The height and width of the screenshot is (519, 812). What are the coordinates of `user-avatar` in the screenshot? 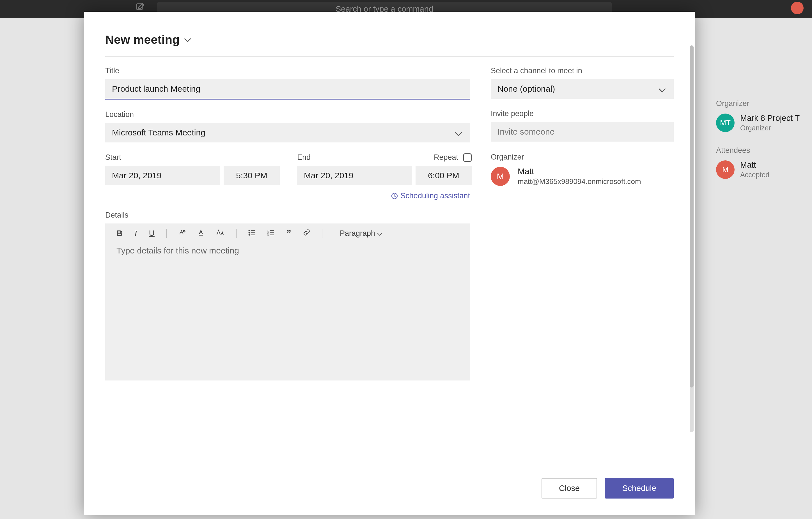 It's located at (797, 8).